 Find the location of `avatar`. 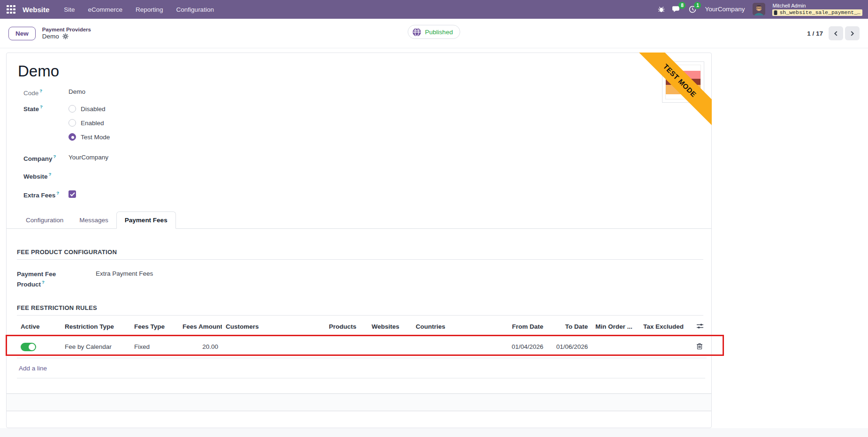

avatar is located at coordinates (759, 9).